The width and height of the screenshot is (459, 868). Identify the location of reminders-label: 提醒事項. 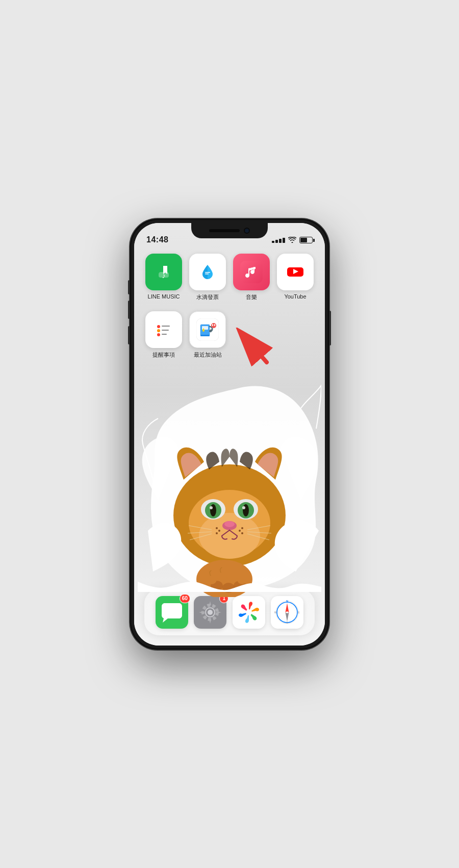
(164, 355).